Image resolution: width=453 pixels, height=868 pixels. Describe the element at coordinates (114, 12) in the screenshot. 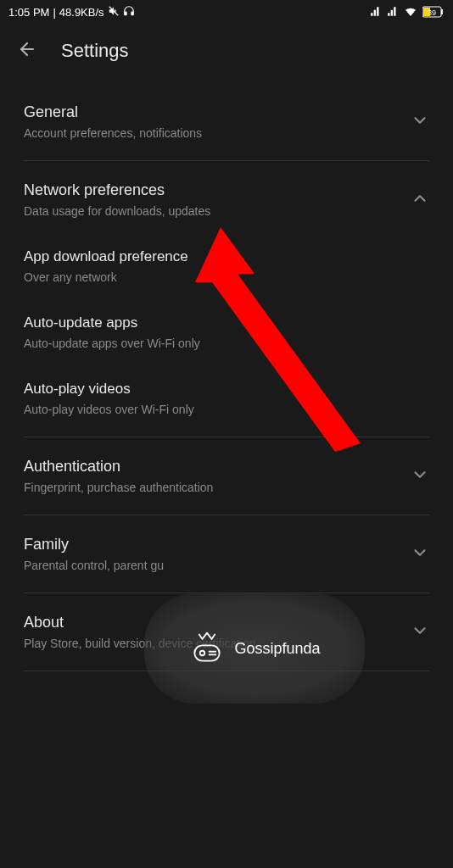

I see `mute-icon` at that location.